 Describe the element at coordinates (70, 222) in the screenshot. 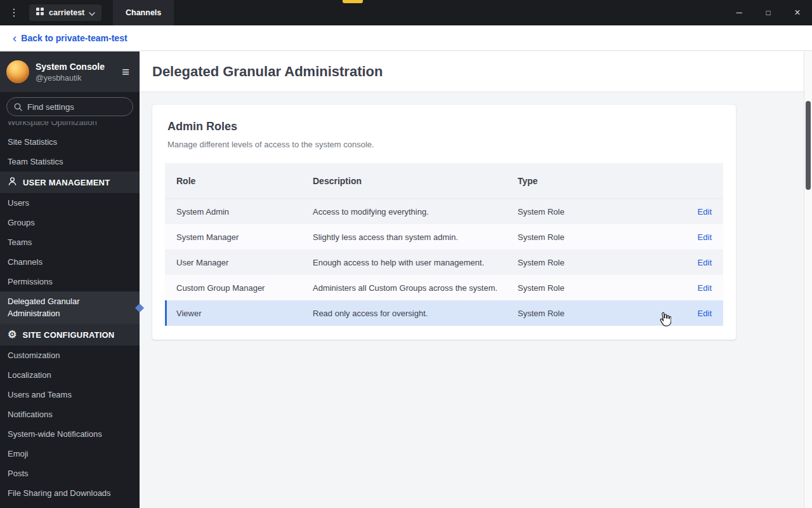

I see `sidebar-item-groups: Groups` at that location.